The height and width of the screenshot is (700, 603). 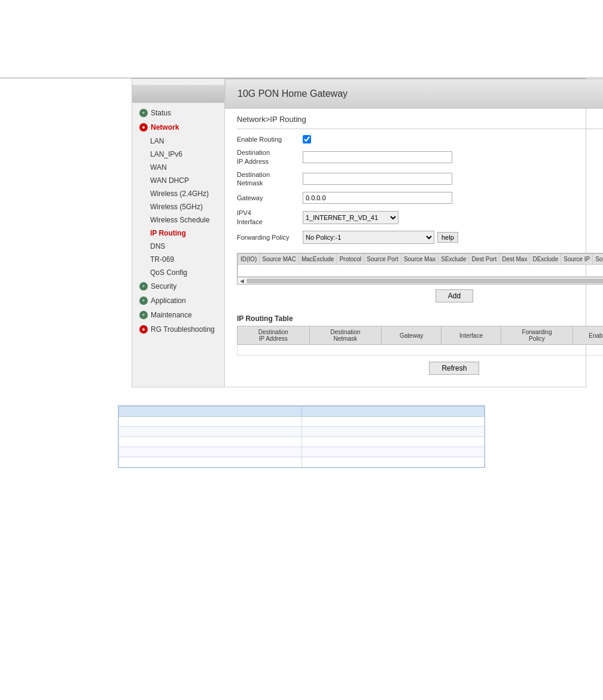 I want to click on sidebar-item-status: + Status, so click(x=178, y=113).